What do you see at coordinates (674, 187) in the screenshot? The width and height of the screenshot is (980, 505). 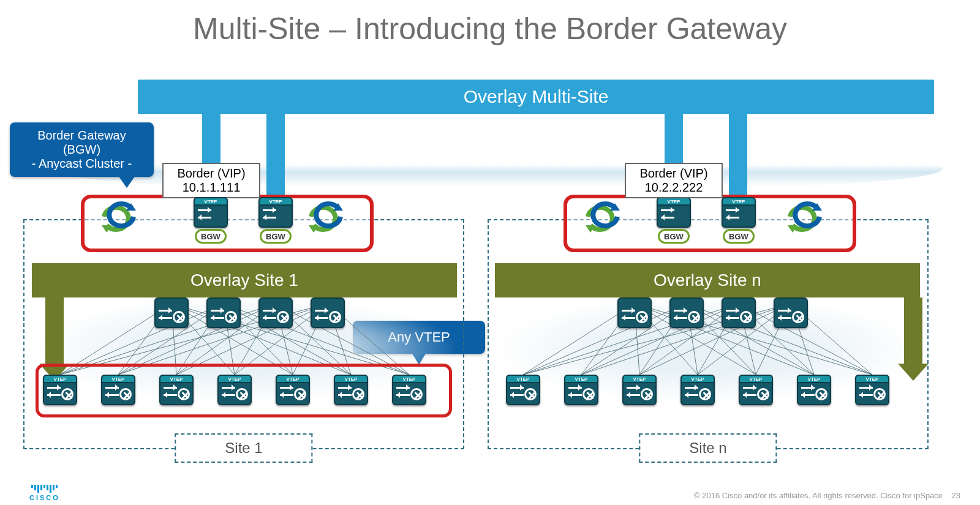 I see `border-vip-ip: 10.2.2.222` at bounding box center [674, 187].